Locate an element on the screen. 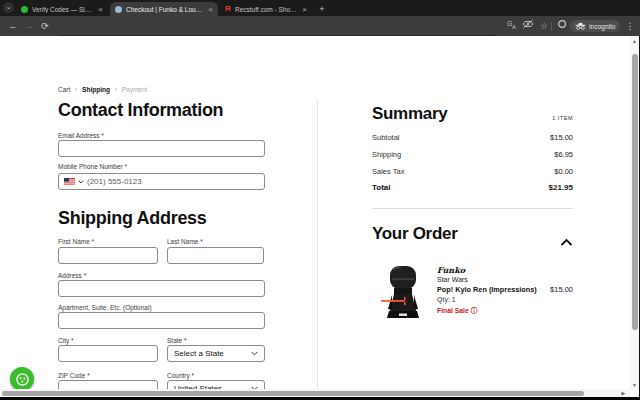 This screenshot has height=400, width=640. apartment-label: Apartment, Suite, Etc. (Optional) is located at coordinates (105, 308).